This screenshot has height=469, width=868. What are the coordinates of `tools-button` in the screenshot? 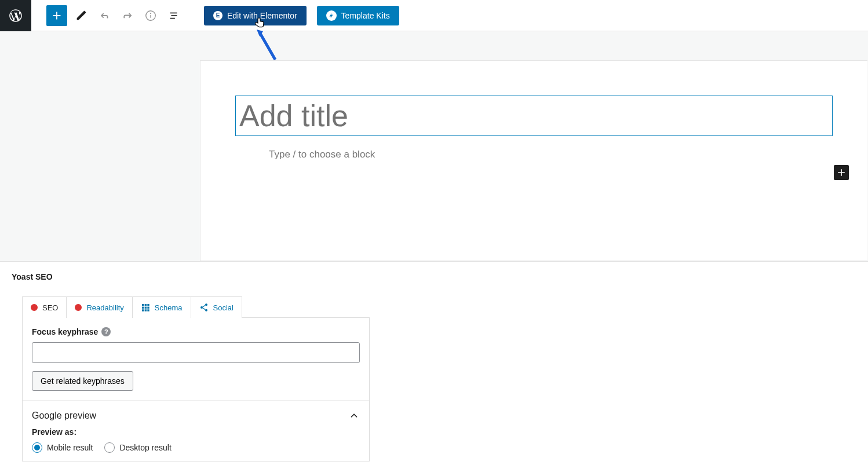 It's located at (81, 16).